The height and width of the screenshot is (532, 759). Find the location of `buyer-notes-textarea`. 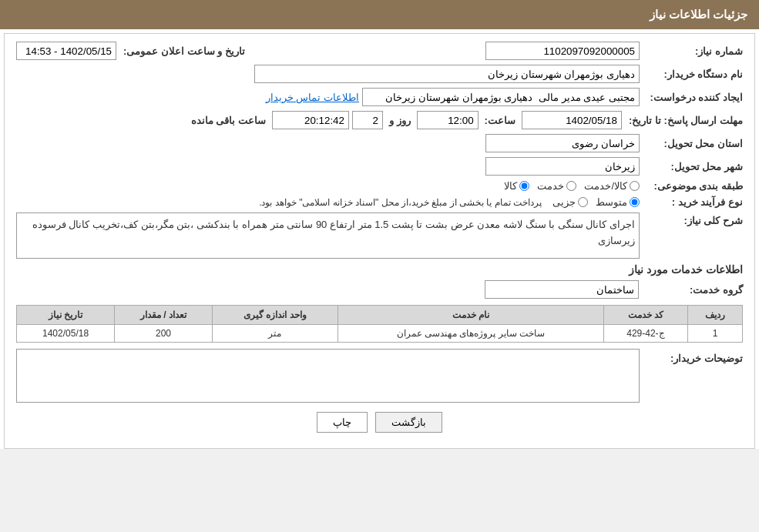

buyer-notes-textarea is located at coordinates (328, 376).